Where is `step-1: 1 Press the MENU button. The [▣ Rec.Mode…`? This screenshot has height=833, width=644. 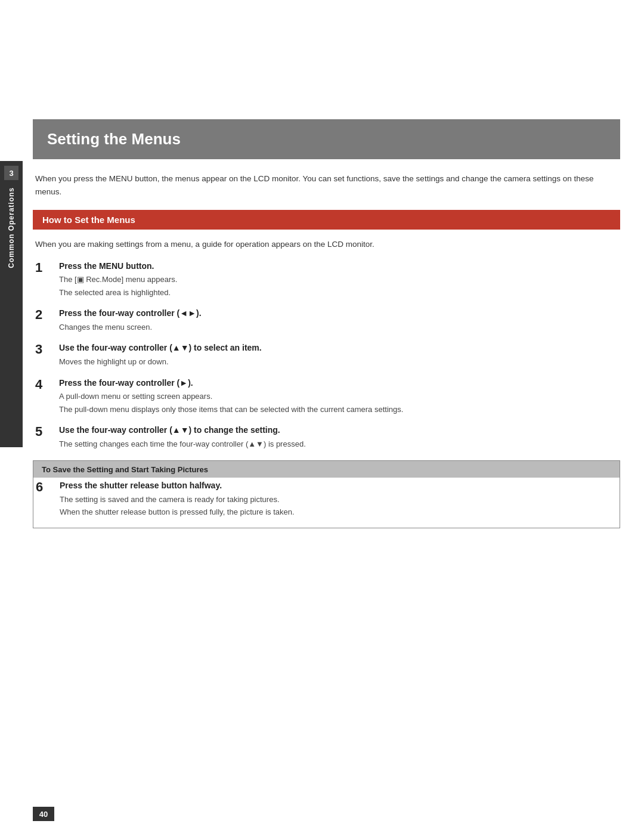
step-1: 1 Press the MENU button. The [▣ Rec.Mode… is located at coordinates (327, 280).